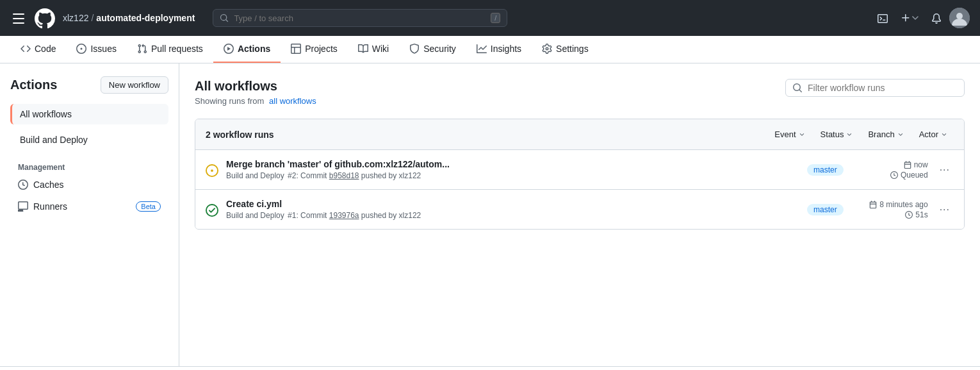 The height and width of the screenshot is (370, 980). What do you see at coordinates (42, 206) in the screenshot?
I see `runners-left: Runners` at bounding box center [42, 206].